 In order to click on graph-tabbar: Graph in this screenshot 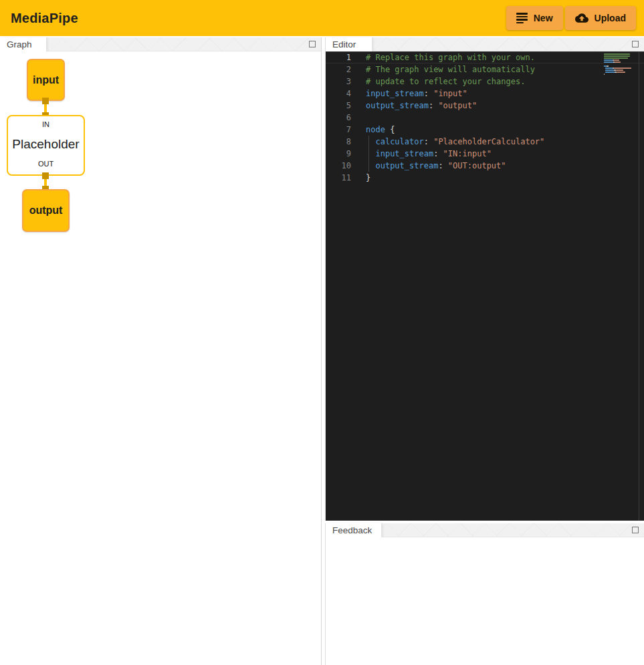, I will do `click(160, 44)`.